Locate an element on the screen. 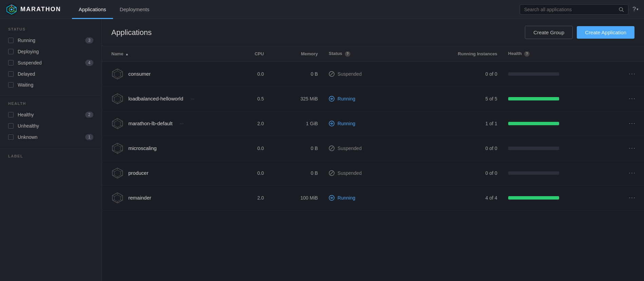 This screenshot has width=644, height=281. sidebar-item-suspended: Suspended 4 is located at coordinates (51, 63).